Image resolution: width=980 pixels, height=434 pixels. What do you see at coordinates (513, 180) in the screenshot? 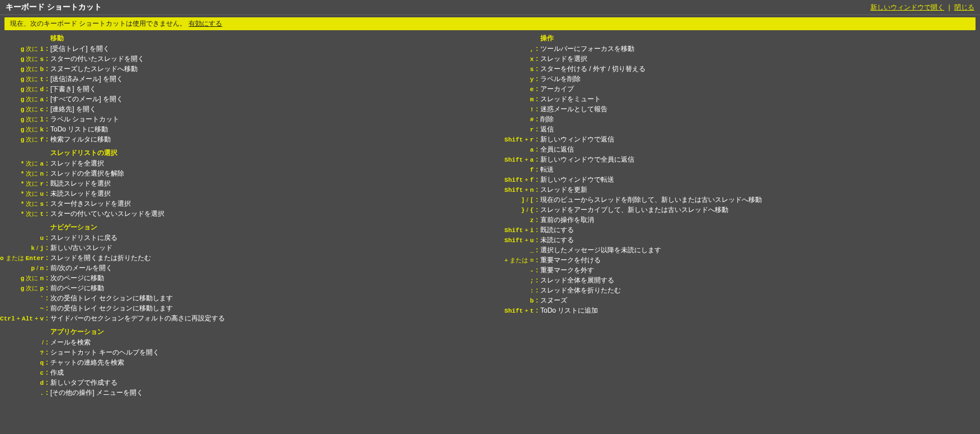
I see `shortcut-keys: Shift + f` at bounding box center [513, 180].